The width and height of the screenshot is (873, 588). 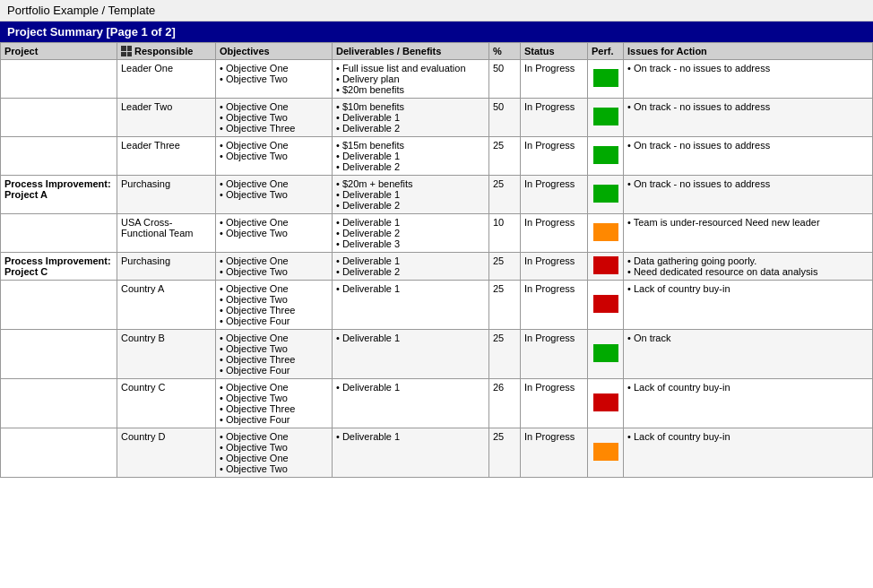 I want to click on deliverable-item: Delivery plan, so click(x=411, y=79).